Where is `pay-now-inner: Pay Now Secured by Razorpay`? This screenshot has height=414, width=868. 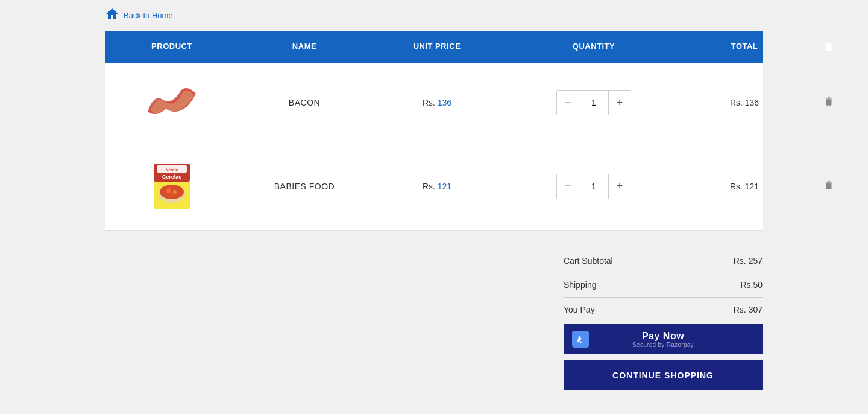 pay-now-inner: Pay Now Secured by Razorpay is located at coordinates (663, 339).